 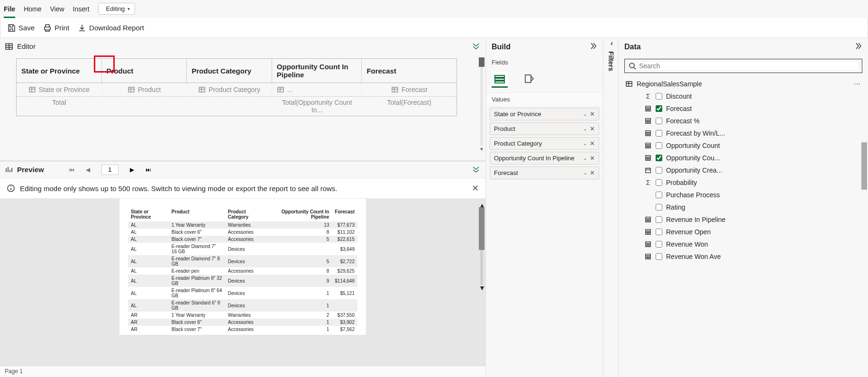 I want to click on col-header-category: Product Category, so click(x=229, y=71).